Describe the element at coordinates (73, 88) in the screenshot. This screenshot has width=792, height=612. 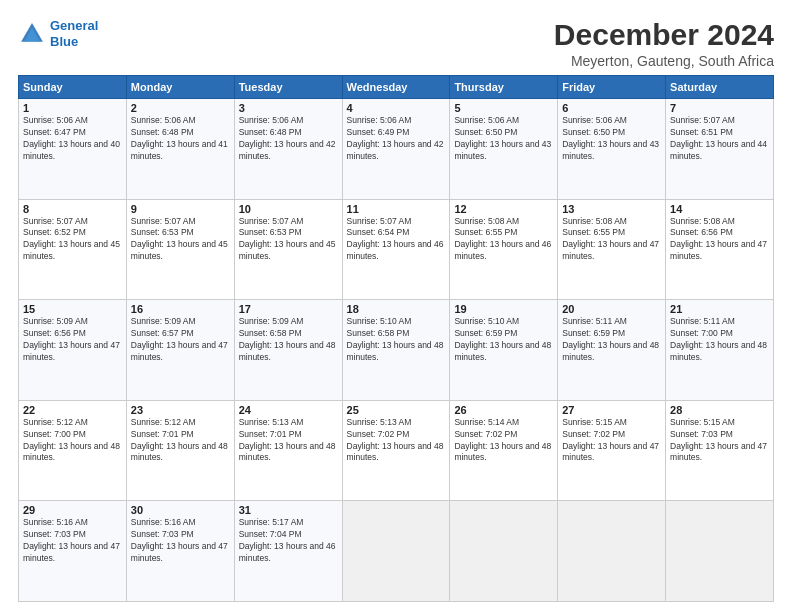
I see `calendar-day-header: Sunday` at that location.